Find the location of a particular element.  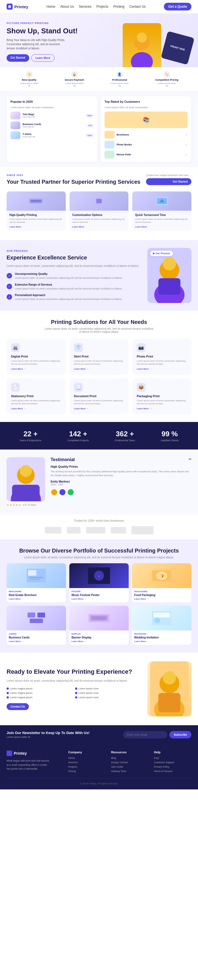

footer-copyright: © 2024 Printey. All rights reserved. is located at coordinates (99, 784).